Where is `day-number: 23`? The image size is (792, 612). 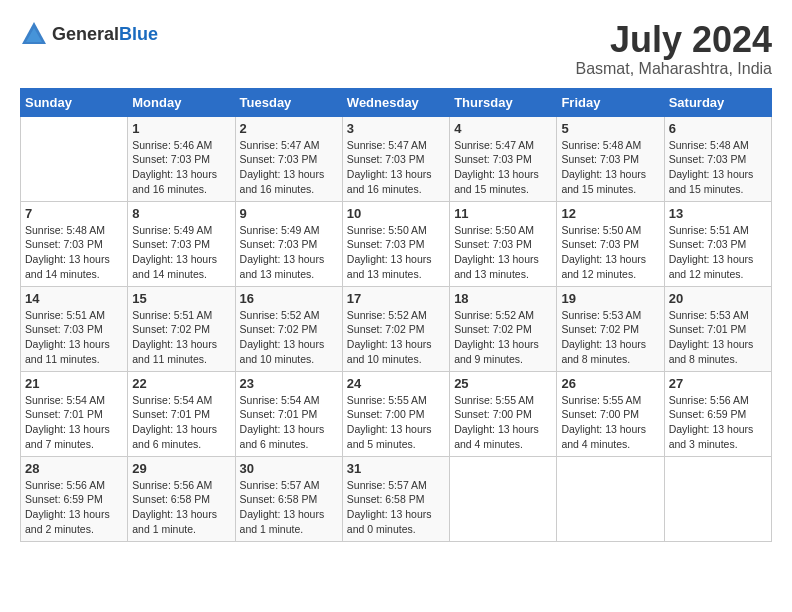 day-number: 23 is located at coordinates (289, 384).